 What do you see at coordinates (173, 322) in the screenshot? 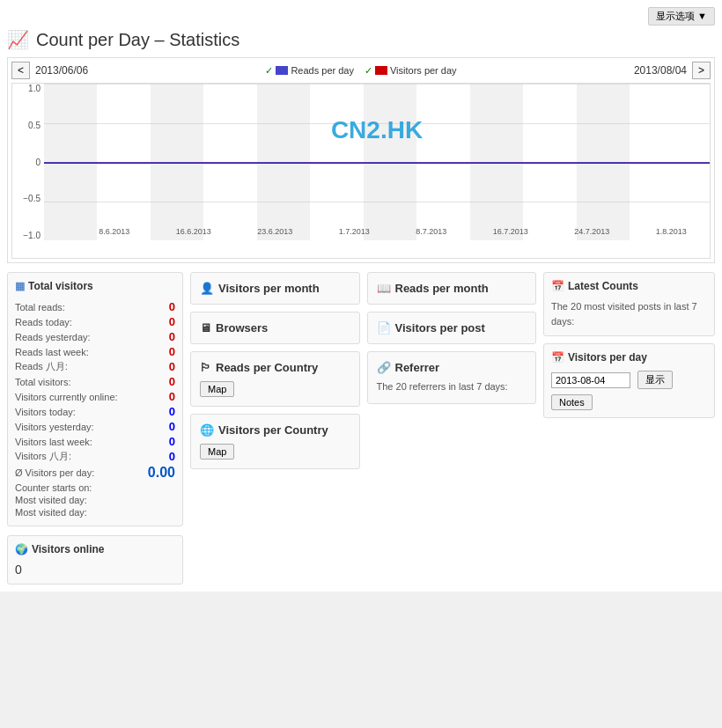
I see `value-reads-today: 0` at bounding box center [173, 322].